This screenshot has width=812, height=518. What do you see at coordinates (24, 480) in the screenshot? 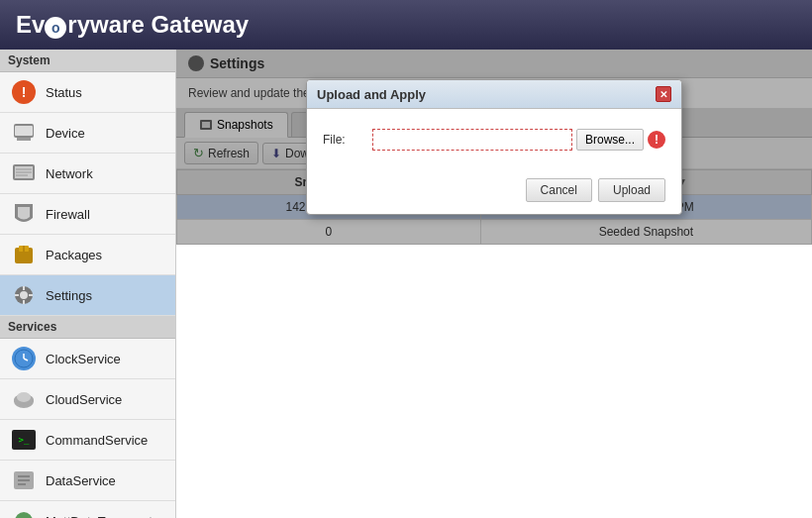
I see `data-service-icon` at bounding box center [24, 480].